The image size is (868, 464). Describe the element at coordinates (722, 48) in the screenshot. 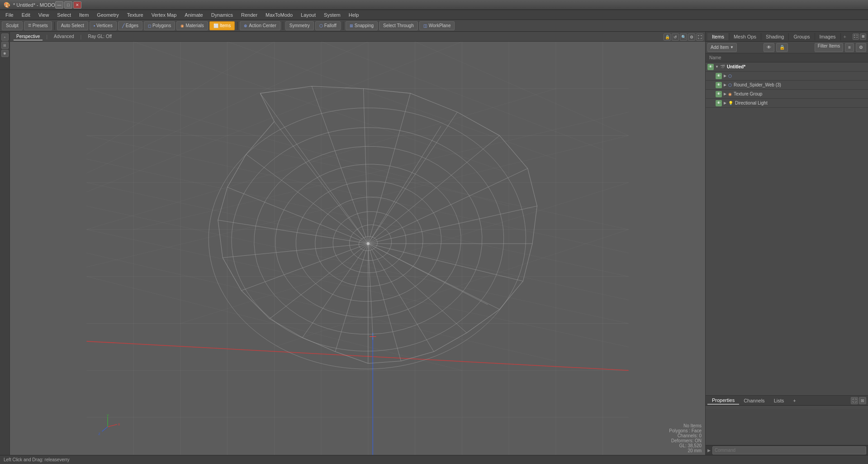

I see `add-item-button: Add Item ▼` at that location.